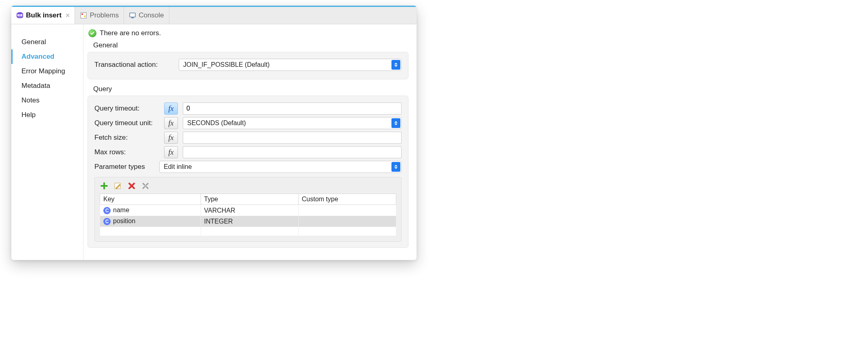 The width and height of the screenshot is (868, 358). Describe the element at coordinates (250, 221) in the screenshot. I see `cell-type: INTEGER` at that location.